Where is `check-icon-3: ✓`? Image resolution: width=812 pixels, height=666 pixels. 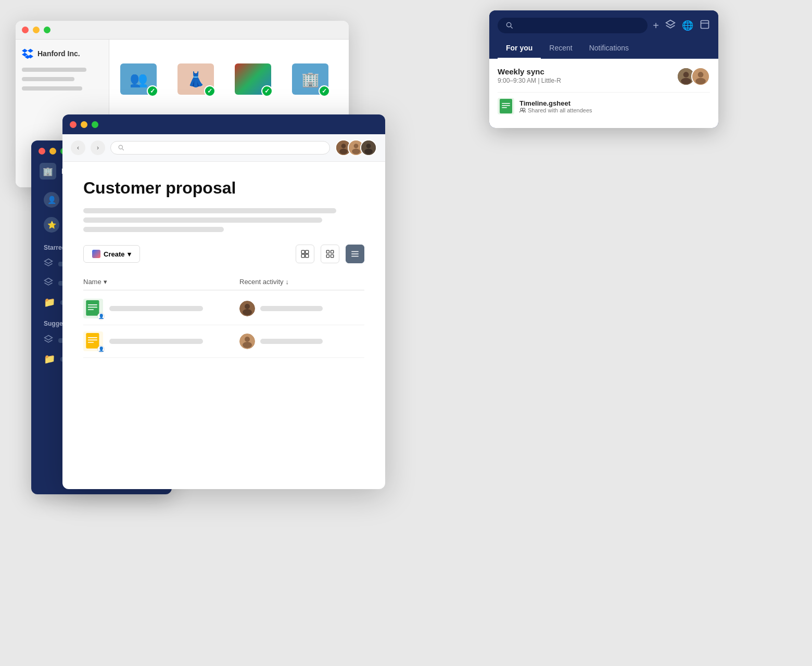
check-icon-3: ✓ is located at coordinates (267, 91).